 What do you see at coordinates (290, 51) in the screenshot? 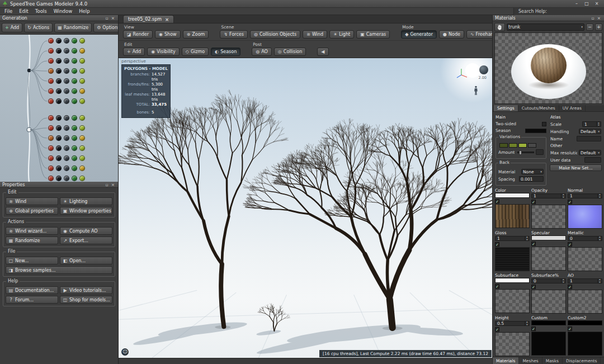
I see `collision-button: ◎Collision` at bounding box center [290, 51].